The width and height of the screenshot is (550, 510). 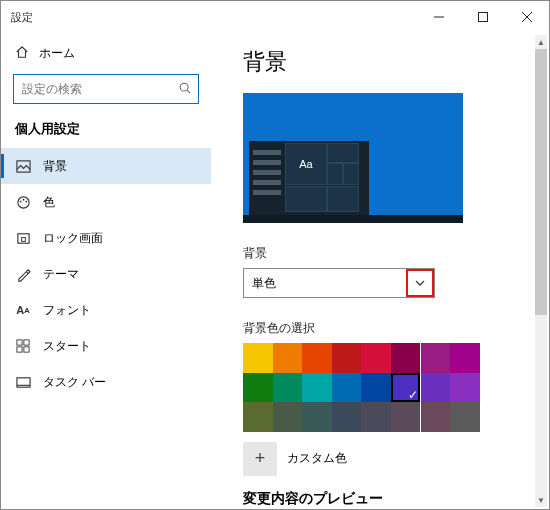 What do you see at coordinates (541, 42) in the screenshot?
I see `scroll-up-icon: ▲` at bounding box center [541, 42].